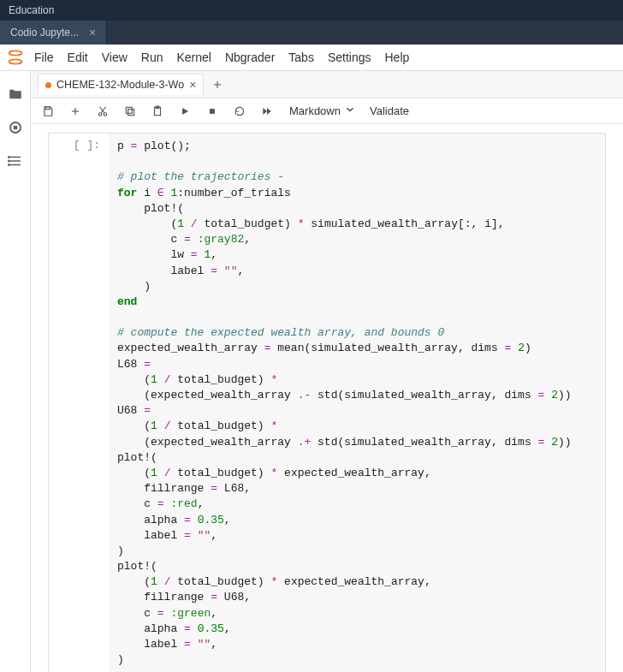 The width and height of the screenshot is (623, 672). Describe the element at coordinates (327, 111) in the screenshot. I see `notebook-toolbar: Markdown Validate` at that location.